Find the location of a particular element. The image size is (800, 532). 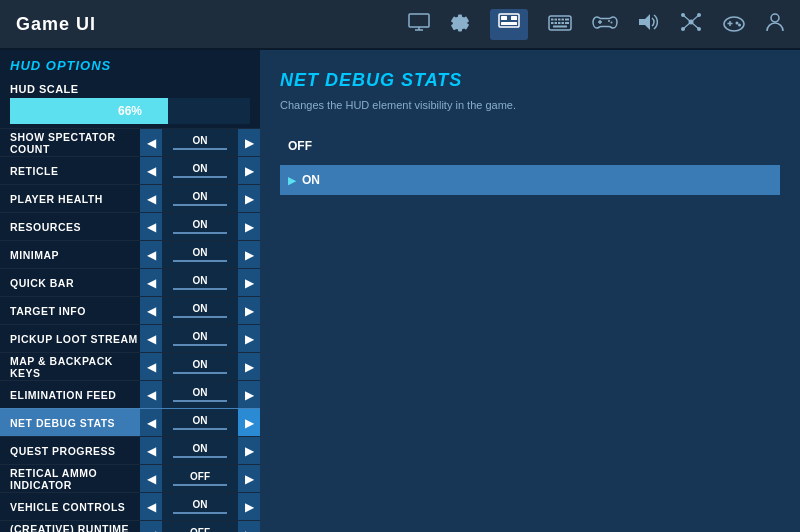

right-panel-title: NET DEBUG STATS is located at coordinates (530, 80).